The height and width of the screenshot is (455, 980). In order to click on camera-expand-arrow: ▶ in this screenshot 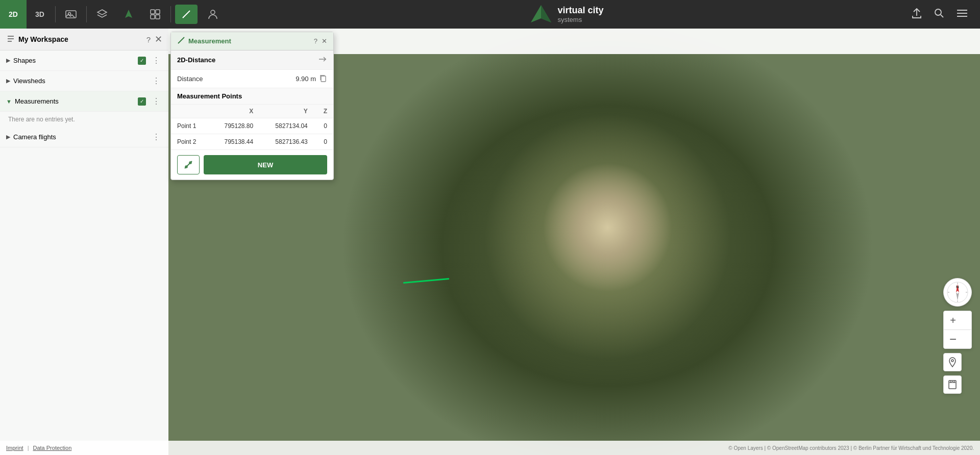, I will do `click(8, 137)`.